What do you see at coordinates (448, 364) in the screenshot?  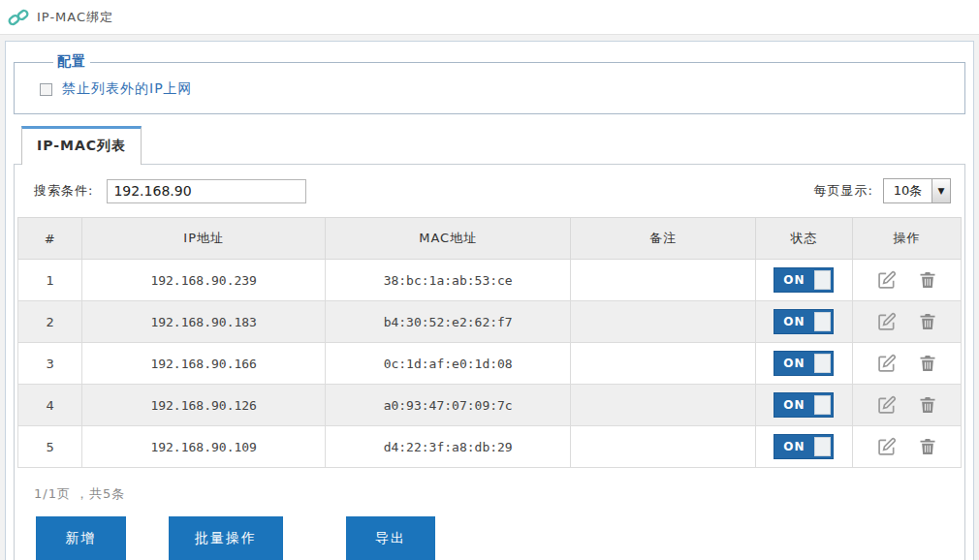 I see `row-mac: 0c:1d:af:e0:1d:08` at bounding box center [448, 364].